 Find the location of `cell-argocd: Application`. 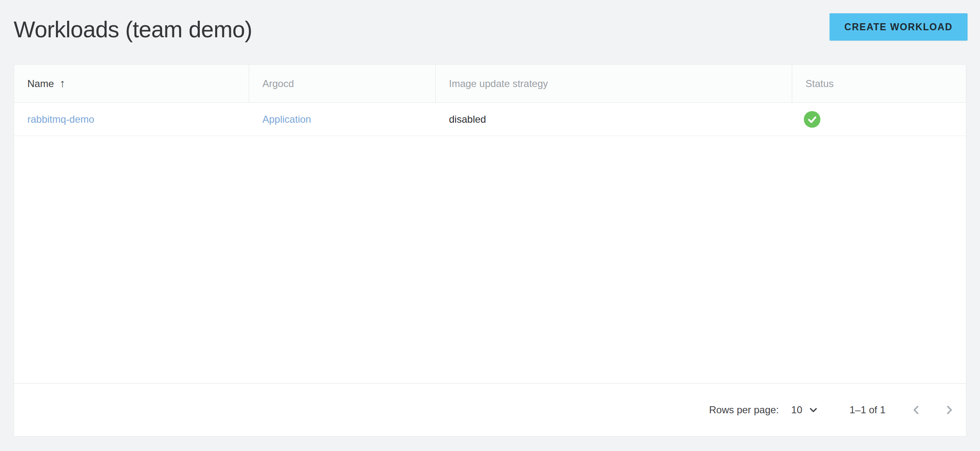

cell-argocd: Application is located at coordinates (342, 119).